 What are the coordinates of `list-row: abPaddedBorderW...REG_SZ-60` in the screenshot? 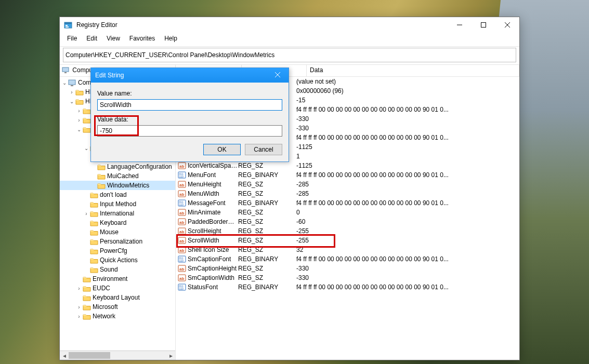 It's located at (347, 222).